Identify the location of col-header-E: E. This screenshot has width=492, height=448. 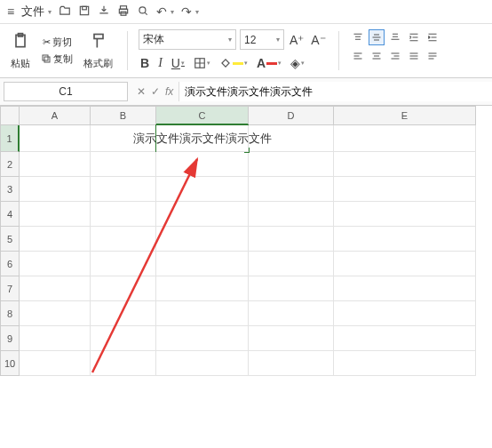
(405, 116).